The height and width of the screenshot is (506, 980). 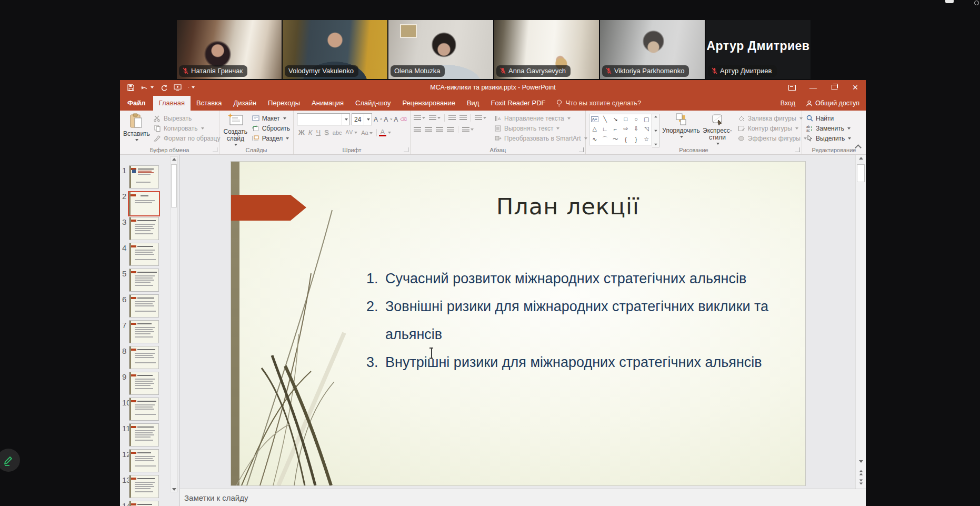 What do you see at coordinates (593, 279) in the screenshot?
I see `slide-list-item: Сучасний розвиток міжнародних стратегічн…` at bounding box center [593, 279].